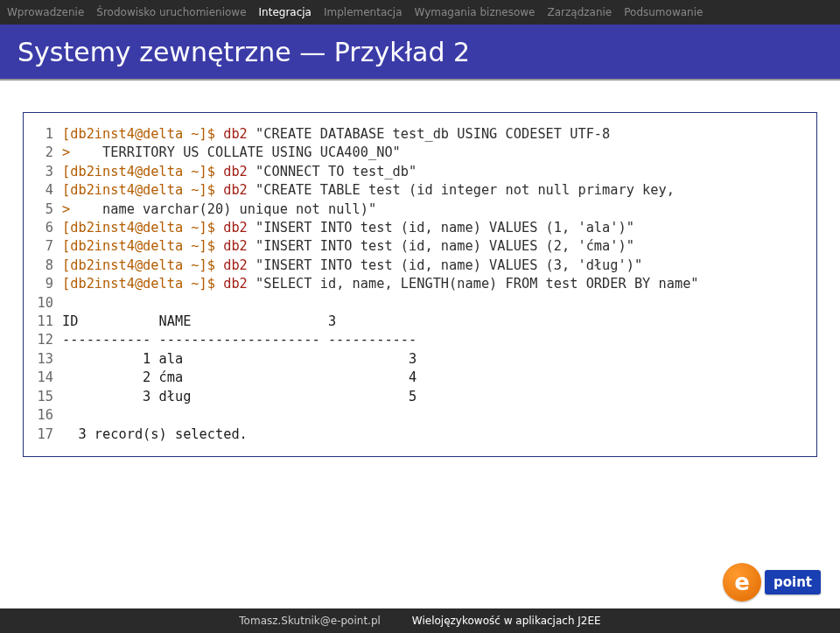 Image resolution: width=840 pixels, height=633 pixels. What do you see at coordinates (285, 12) in the screenshot?
I see `nav-item-2: Integracja` at bounding box center [285, 12].